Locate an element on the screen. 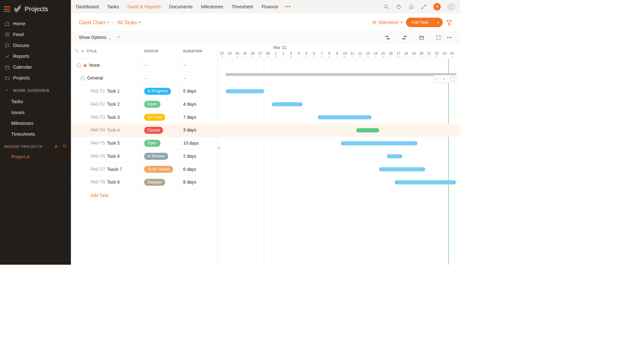  task-title-cell: PA0-T2 Task 2 is located at coordinates (106, 104).